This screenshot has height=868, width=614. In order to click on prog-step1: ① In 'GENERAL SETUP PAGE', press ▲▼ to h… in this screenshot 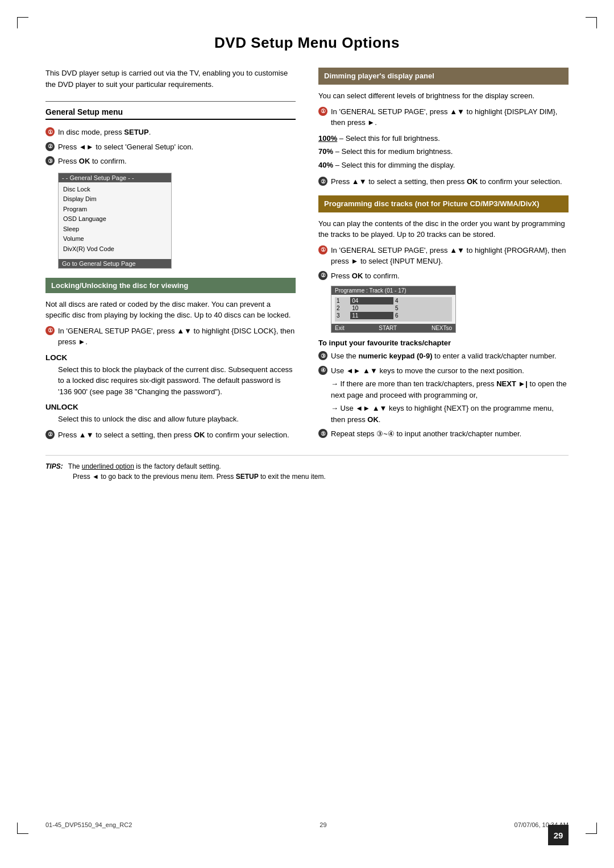, I will do `click(443, 256)`.